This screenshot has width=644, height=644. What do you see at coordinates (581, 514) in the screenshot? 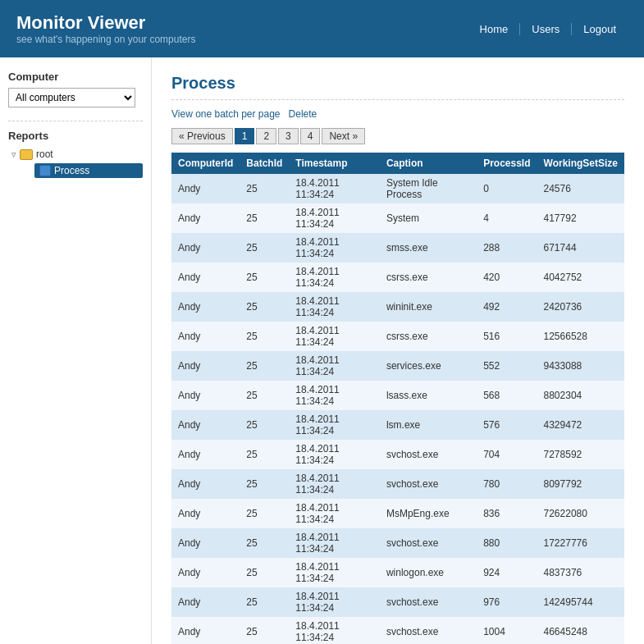
I see `cell-11-5: 72622080` at bounding box center [581, 514].